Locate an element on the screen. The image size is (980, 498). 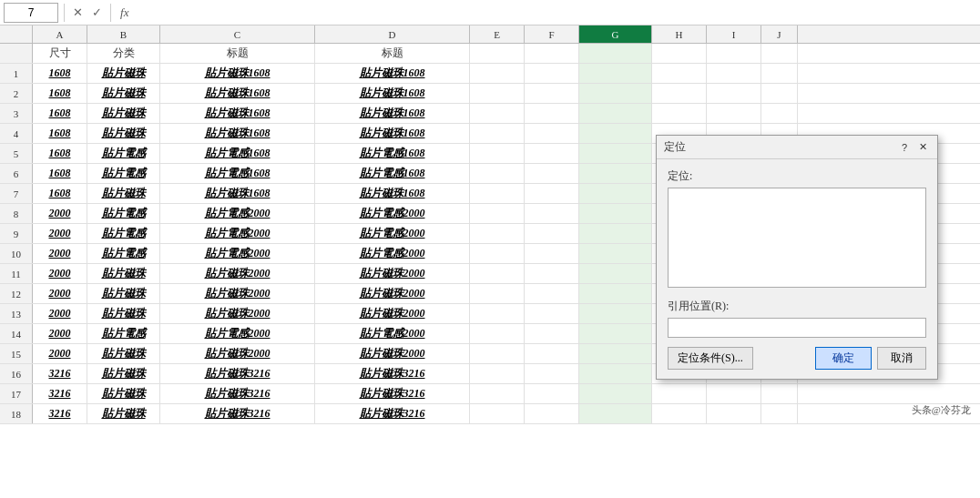
row-number: 8 is located at coordinates (16, 213).